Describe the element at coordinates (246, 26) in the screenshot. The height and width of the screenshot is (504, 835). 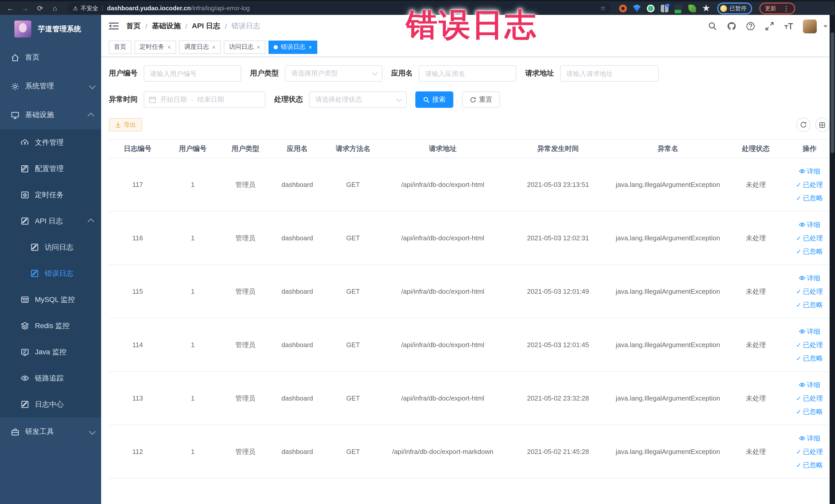
I see `breadcrumb-error-log: 错误日志` at that location.